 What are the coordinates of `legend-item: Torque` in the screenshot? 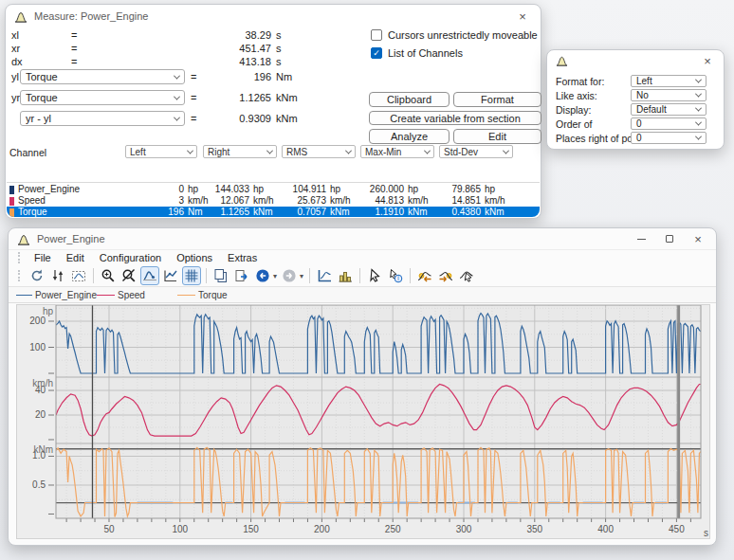 It's located at (218, 296).